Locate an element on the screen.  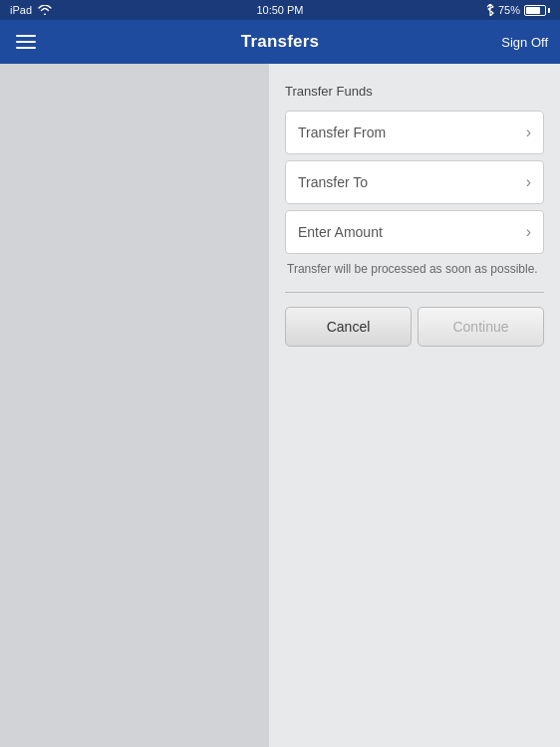
hamburger-button is located at coordinates (26, 42).